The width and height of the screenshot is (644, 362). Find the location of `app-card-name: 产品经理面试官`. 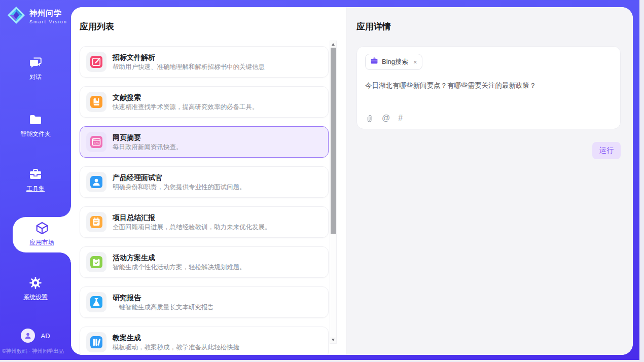

app-card-name: 产品经理面试官 is located at coordinates (180, 177).